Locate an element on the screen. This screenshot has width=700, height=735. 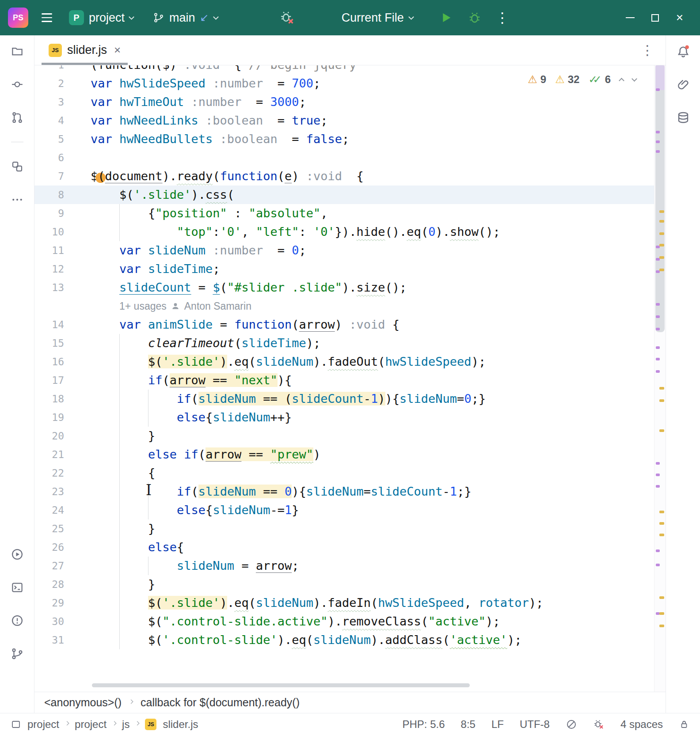
code-line: 30 $(".control-slide.active").removeClas… is located at coordinates (350, 621).